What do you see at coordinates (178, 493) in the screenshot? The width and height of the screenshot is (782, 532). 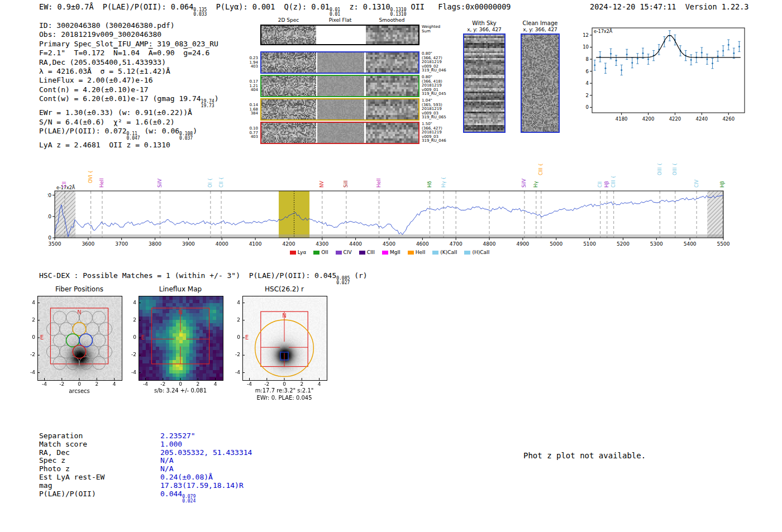 I see `match-value: 0.0440.0790.024` at bounding box center [178, 493].